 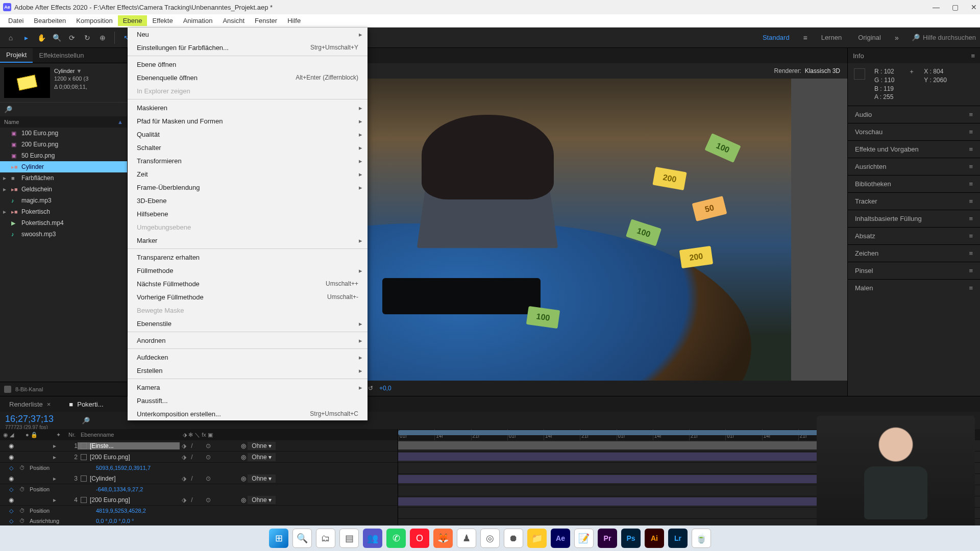 I want to click on menu-item: Ebene öffnen, so click(x=248, y=64).